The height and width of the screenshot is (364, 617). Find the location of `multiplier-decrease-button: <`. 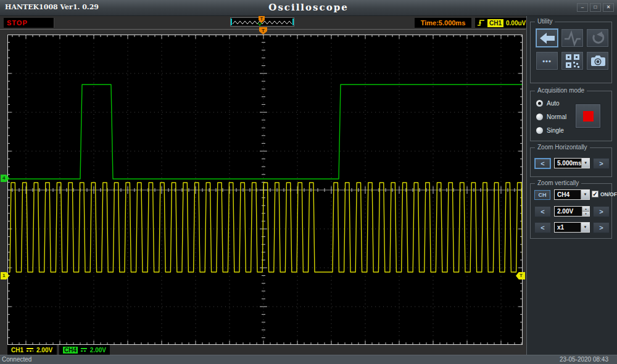

multiplier-decrease-button: < is located at coordinates (543, 228).